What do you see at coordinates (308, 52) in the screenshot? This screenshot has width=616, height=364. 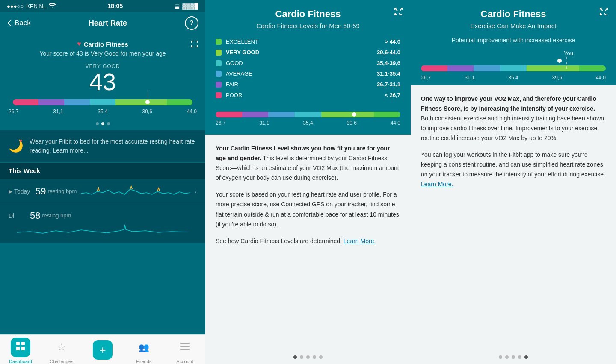 I see `level-verygood: VERY GOOD 39,6-44,0` at bounding box center [308, 52].